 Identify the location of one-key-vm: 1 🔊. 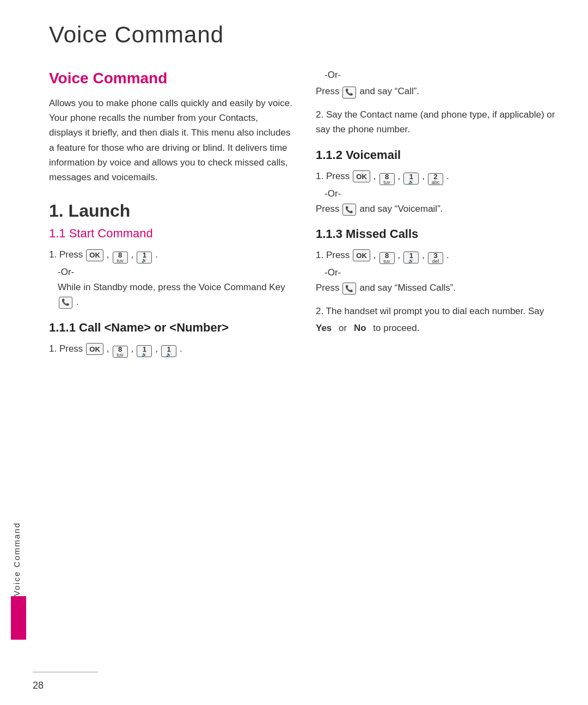
(411, 179).